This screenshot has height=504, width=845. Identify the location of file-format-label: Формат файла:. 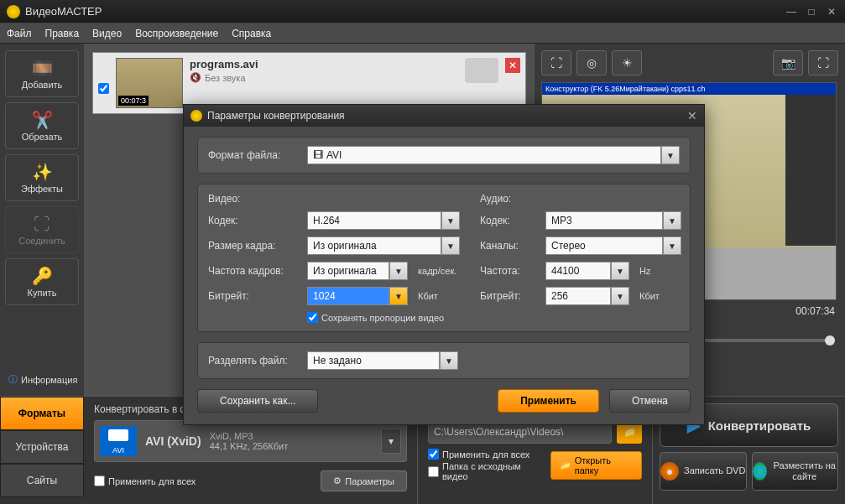
(254, 155).